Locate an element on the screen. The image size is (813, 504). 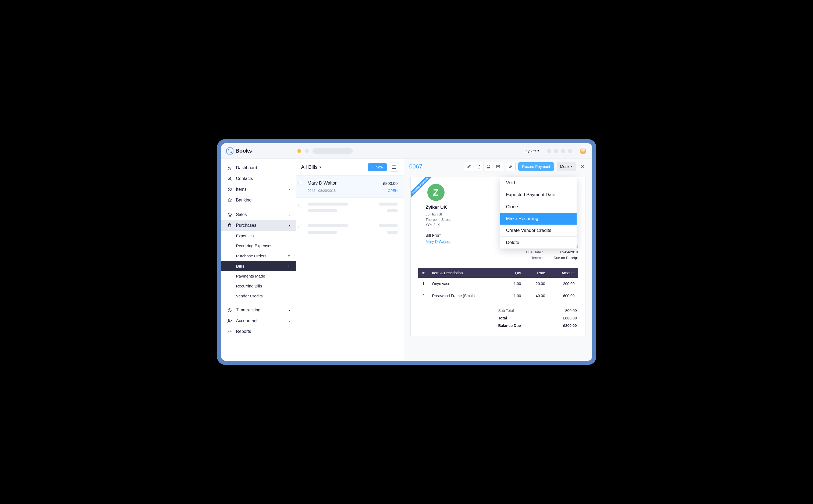
dashboard-icon: ◷ is located at coordinates (230, 168).